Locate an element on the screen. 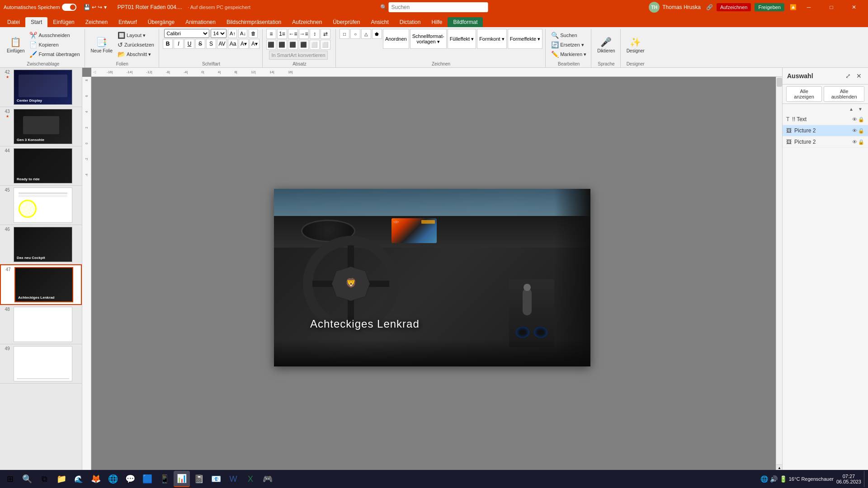 The width and height of the screenshot is (868, 488). text-lock-button: 🔒 is located at coordinates (861, 119).